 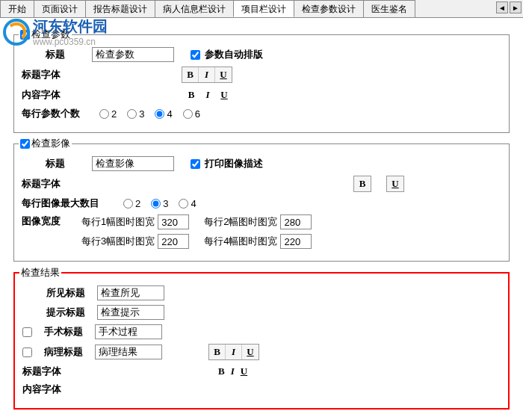 I want to click on tab-bar: 开始 页面设计 报告标题设计 病人信息栏设计 项目栏设计 检查参数设计 医生鉴名…, so click(x=262, y=9).